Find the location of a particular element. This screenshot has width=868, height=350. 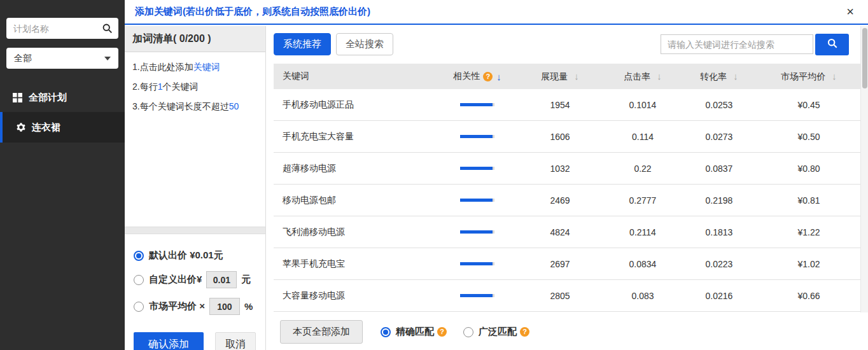

default-bid-label: 默认出价 ¥0.01元 is located at coordinates (186, 256).